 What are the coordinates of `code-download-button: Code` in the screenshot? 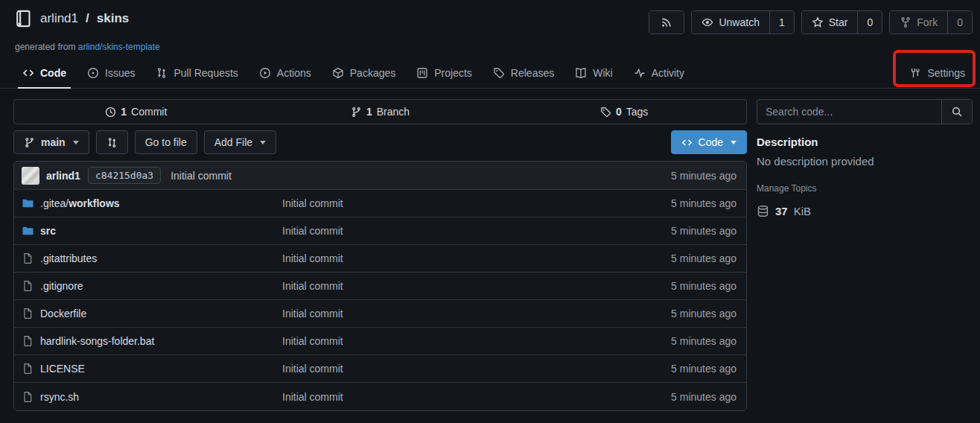 It's located at (709, 142).